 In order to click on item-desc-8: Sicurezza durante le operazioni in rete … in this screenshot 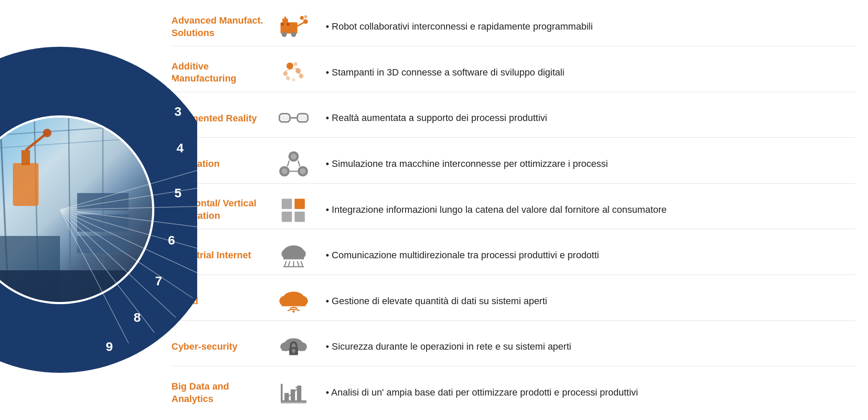, I will do `click(586, 347)`.